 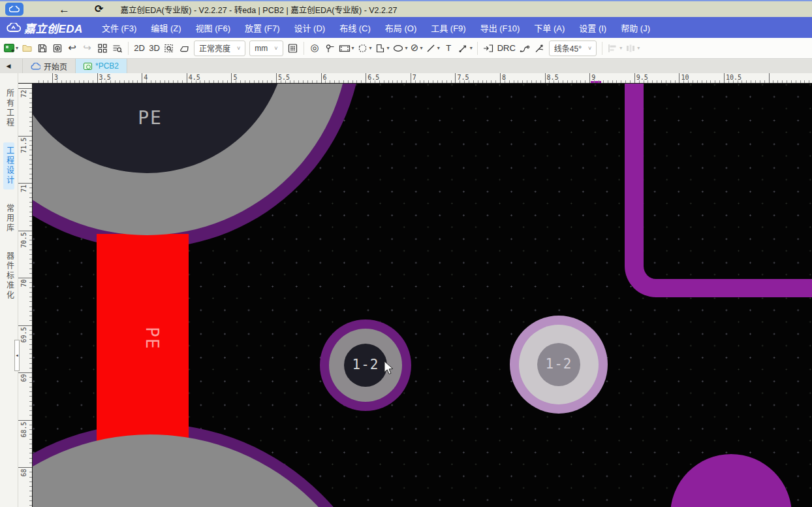 What do you see at coordinates (593, 27) in the screenshot?
I see `menu-settings: 设置 (I)` at bounding box center [593, 27].